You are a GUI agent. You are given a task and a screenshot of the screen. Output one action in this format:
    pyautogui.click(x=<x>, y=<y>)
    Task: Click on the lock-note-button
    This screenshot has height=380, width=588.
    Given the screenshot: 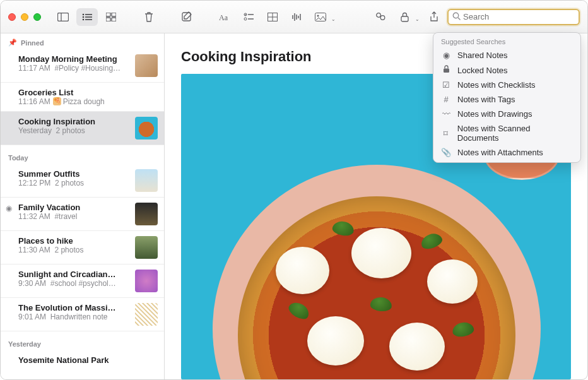 What is the action you would take?
    pyautogui.click(x=404, y=17)
    